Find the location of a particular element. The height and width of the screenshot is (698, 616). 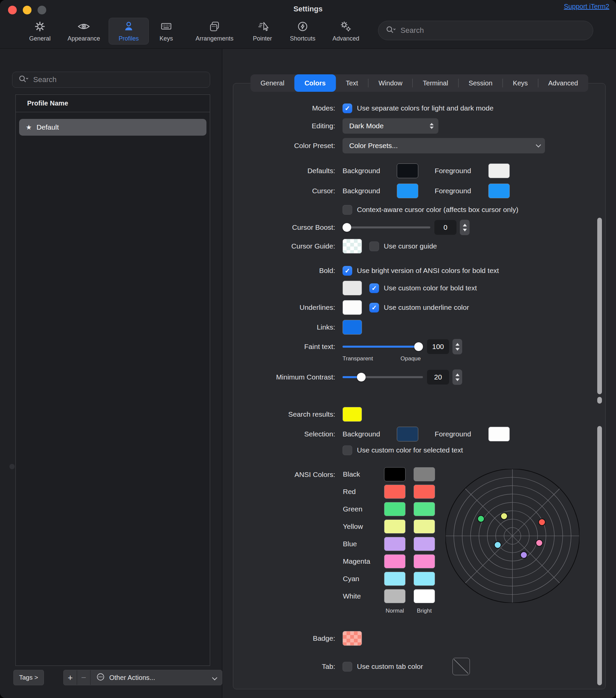

selection-background-well is located at coordinates (407, 434).